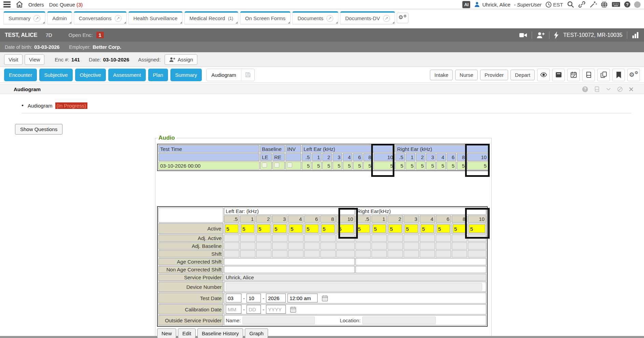 This screenshot has width=644, height=338. Describe the element at coordinates (81, 35) in the screenshot. I see `open-enc-label: Open Enc:` at that location.